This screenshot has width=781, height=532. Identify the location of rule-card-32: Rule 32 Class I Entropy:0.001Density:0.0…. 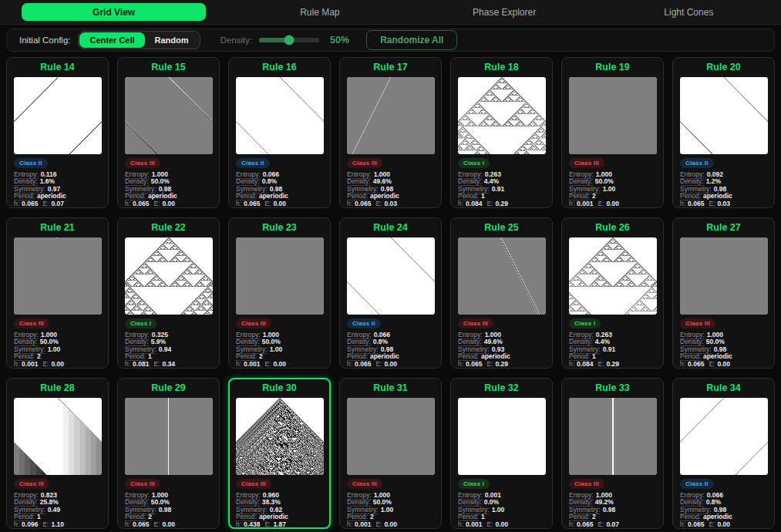
(501, 453).